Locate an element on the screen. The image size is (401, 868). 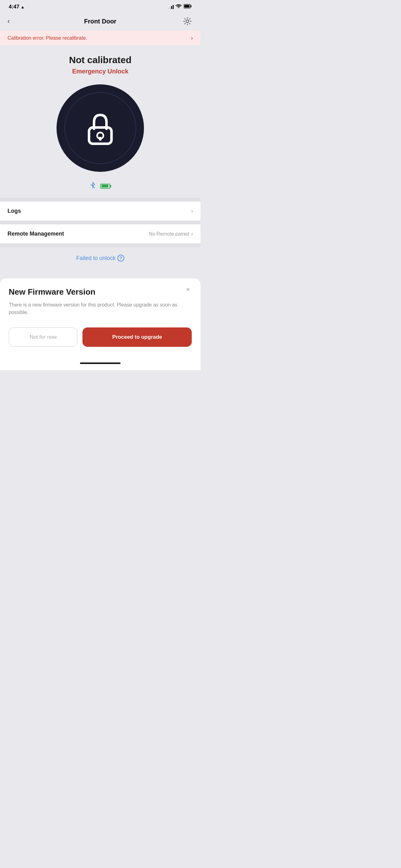
error-banner-arrow: › is located at coordinates (192, 38).